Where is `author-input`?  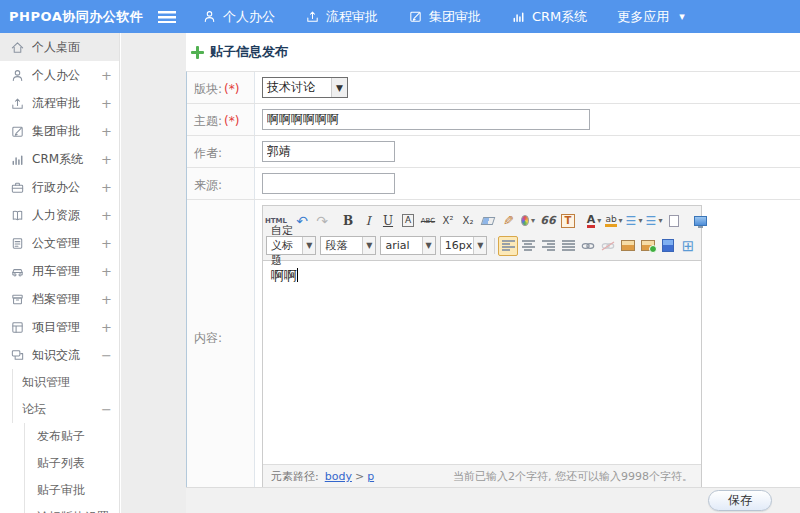 author-input is located at coordinates (328, 152).